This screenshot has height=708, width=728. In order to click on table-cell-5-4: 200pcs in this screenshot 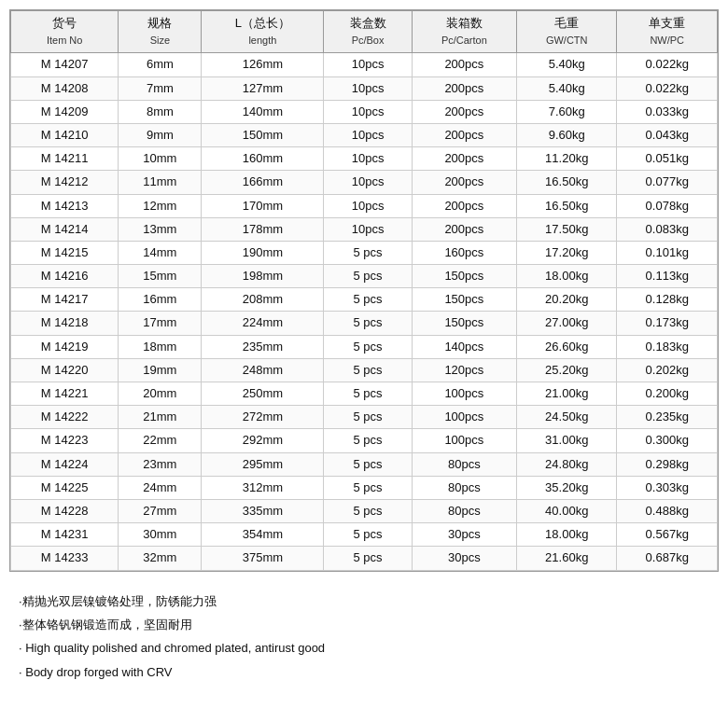, I will do `click(464, 183)`.